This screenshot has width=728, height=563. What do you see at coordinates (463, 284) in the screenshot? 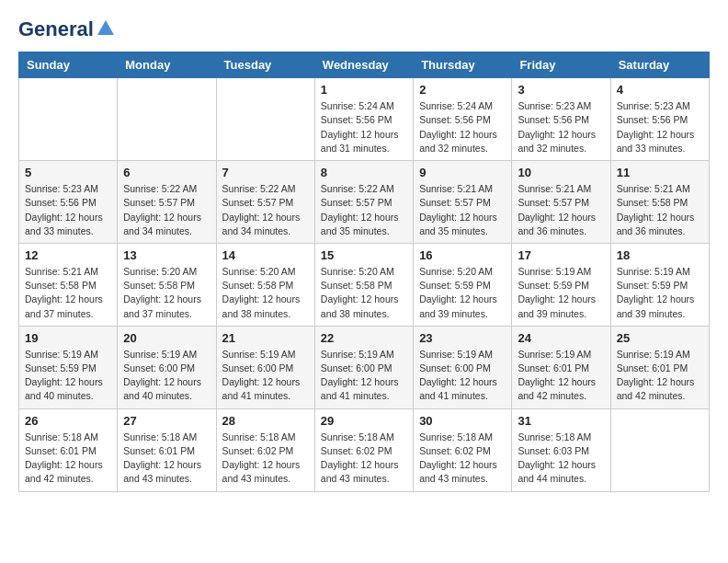
I see `calendar-cell: 16Sunrise: 5:20 AM Sunset: 5:59 PM Dayli…` at bounding box center [463, 284].